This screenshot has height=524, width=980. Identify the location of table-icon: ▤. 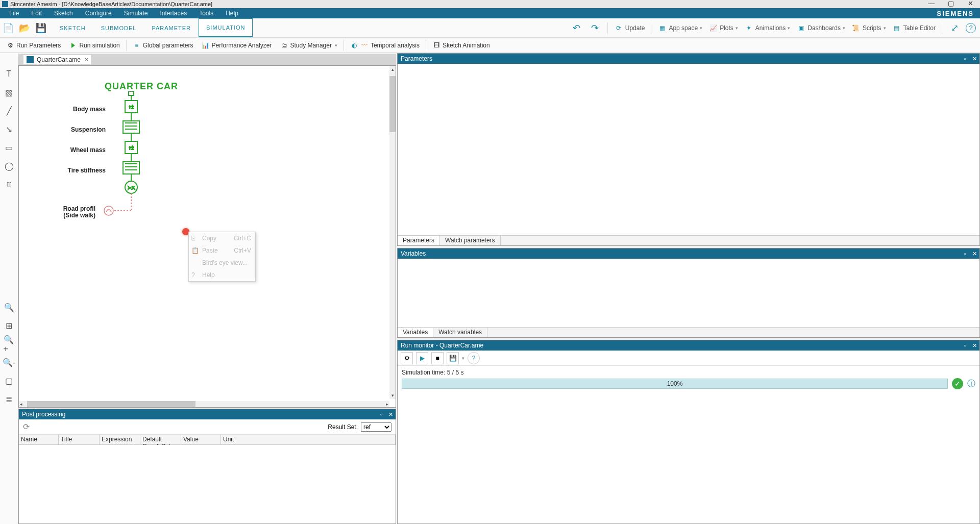
(897, 28).